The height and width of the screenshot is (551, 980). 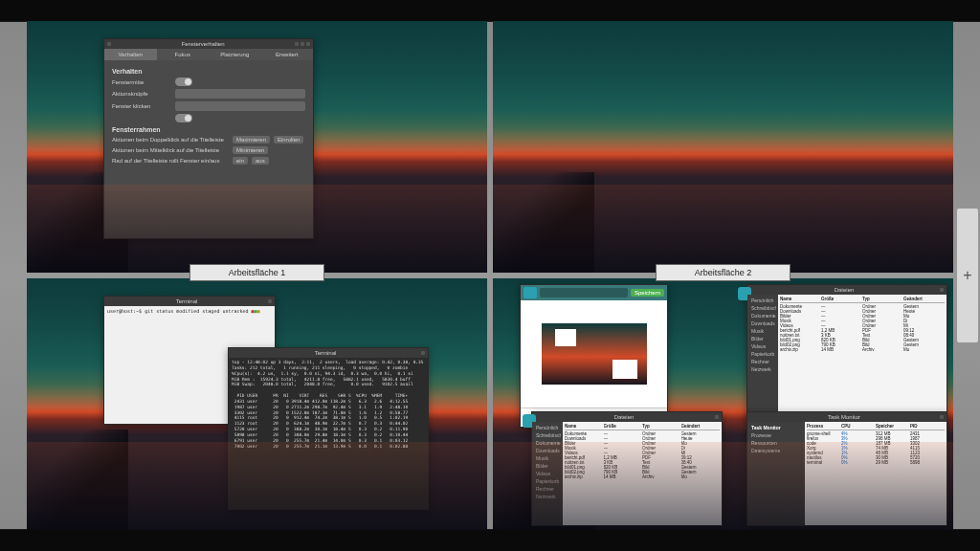 What do you see at coordinates (968, 276) in the screenshot?
I see `add-workspace-button: +` at bounding box center [968, 276].